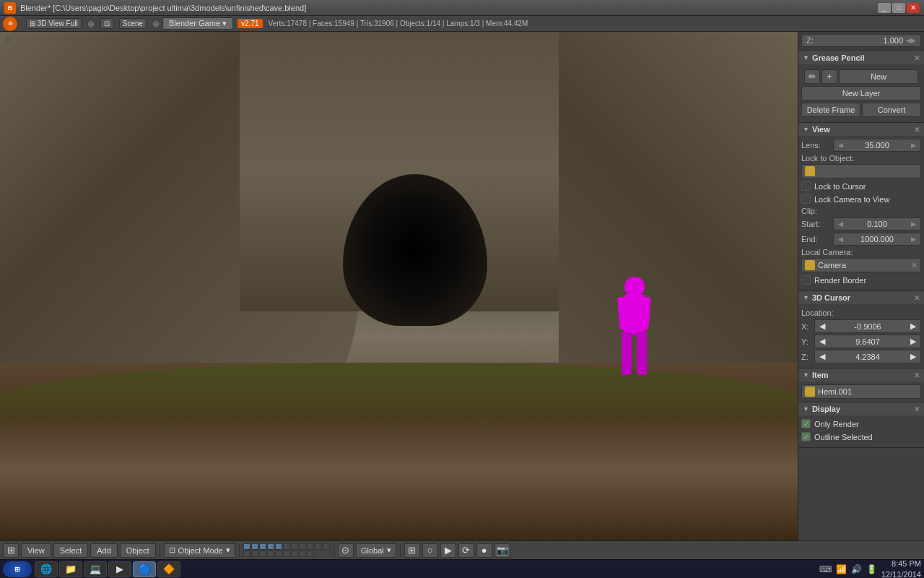 This screenshot has height=578, width=924. I want to click on global-label: Global, so click(372, 551).